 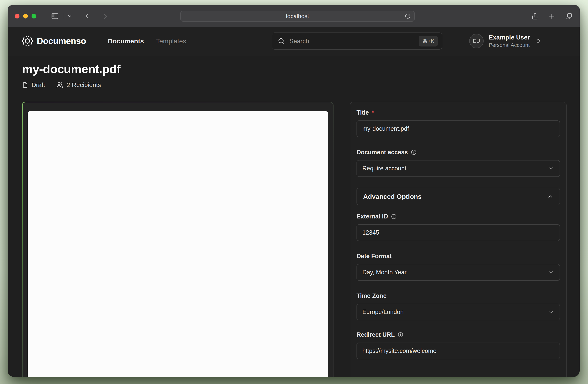 What do you see at coordinates (147, 41) in the screenshot?
I see `top-navigation: Documents Templates` at bounding box center [147, 41].